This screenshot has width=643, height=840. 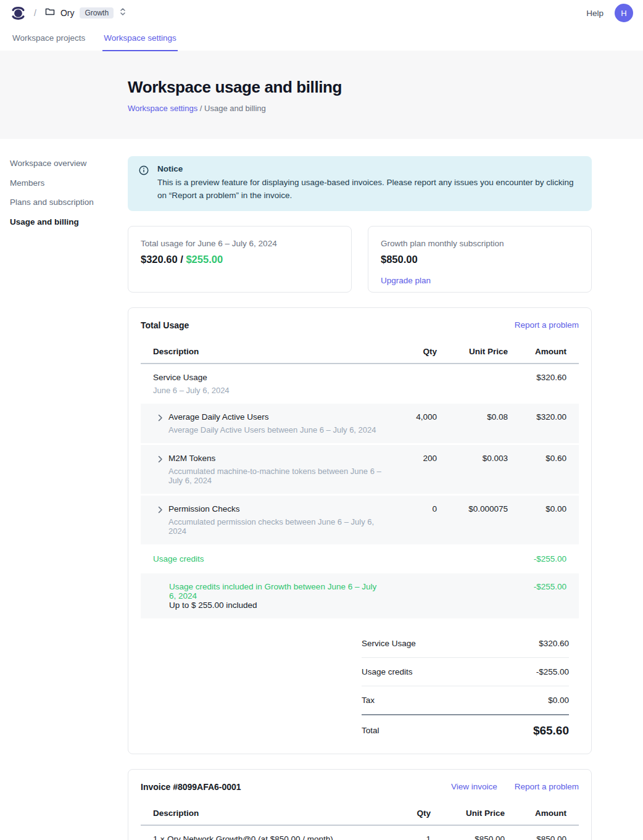 I want to click on tab-workspace-projects: Workspace projects, so click(x=49, y=38).